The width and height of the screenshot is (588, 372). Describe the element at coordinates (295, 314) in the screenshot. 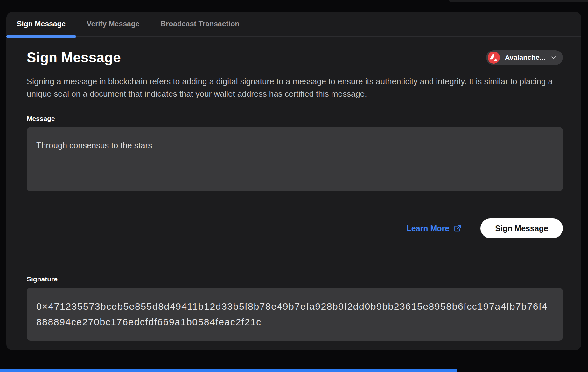

I see `signature-output: 0×471235573bceb5e855d8d49411b12d33b5f8b7…` at that location.